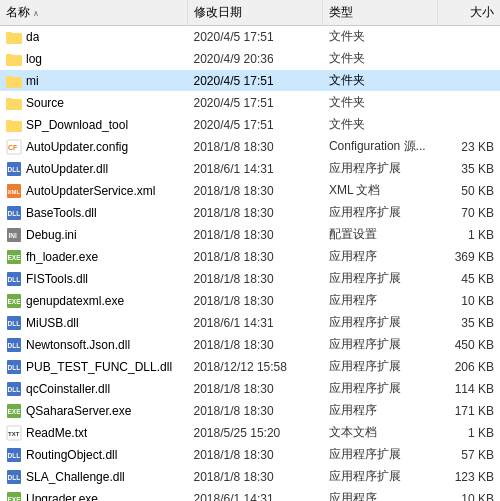 The height and width of the screenshot is (501, 500). I want to click on table-row: DLL RoutingObject.dll 2018/1/8 18:30应用程序…, so click(250, 455).